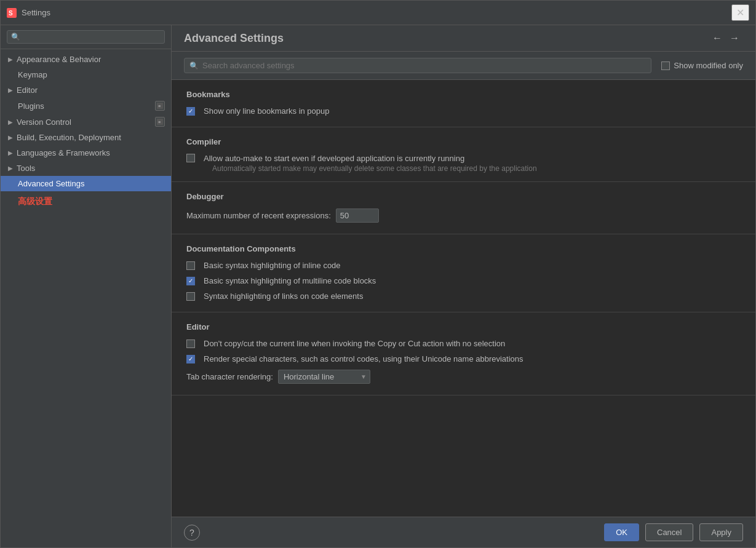 This screenshot has width=756, height=548. What do you see at coordinates (464, 95) in the screenshot?
I see `bookmarks-title: Bookmarks` at bounding box center [464, 95].